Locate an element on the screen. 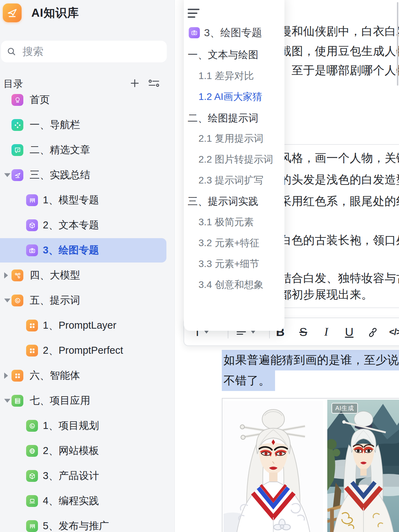 The width and height of the screenshot is (399, 532). sidebar-item-8: 四、大模型 is located at coordinates (87, 275).